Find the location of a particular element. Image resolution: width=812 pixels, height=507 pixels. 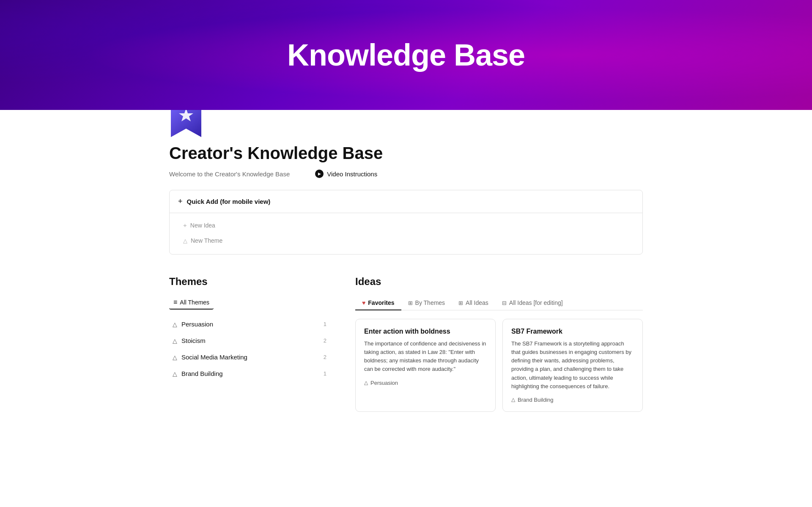

themes-section: Themes ≡ All Themes △ Persuasion 1 is located at coordinates (250, 344).